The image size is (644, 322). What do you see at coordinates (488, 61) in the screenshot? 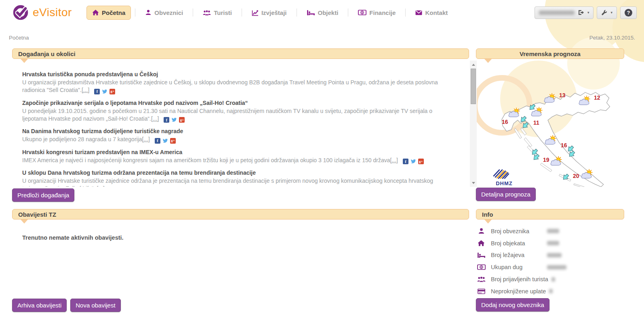
I see `panel-pointer` at bounding box center [488, 61].